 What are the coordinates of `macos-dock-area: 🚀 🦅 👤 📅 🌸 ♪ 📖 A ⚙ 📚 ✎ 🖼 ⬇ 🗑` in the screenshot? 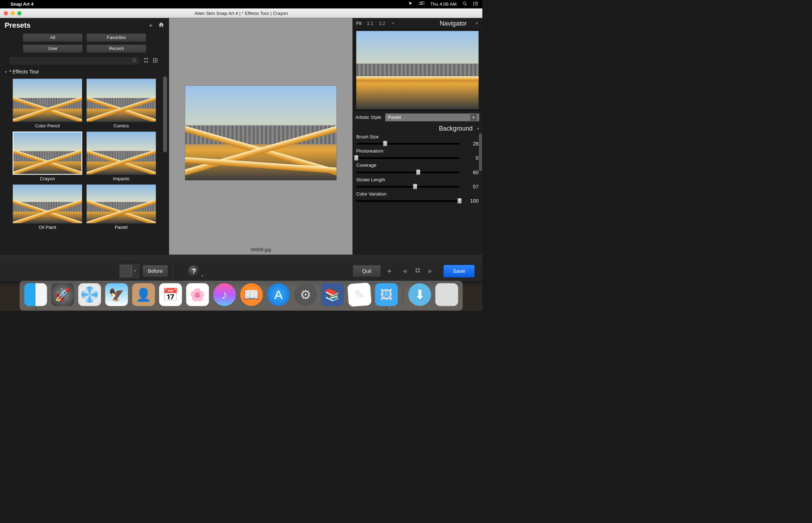 It's located at (241, 296).